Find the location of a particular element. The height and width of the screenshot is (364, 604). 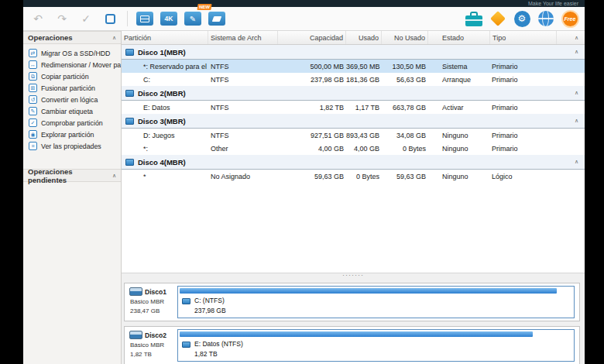

redo-icon: ↷ is located at coordinates (62, 19).